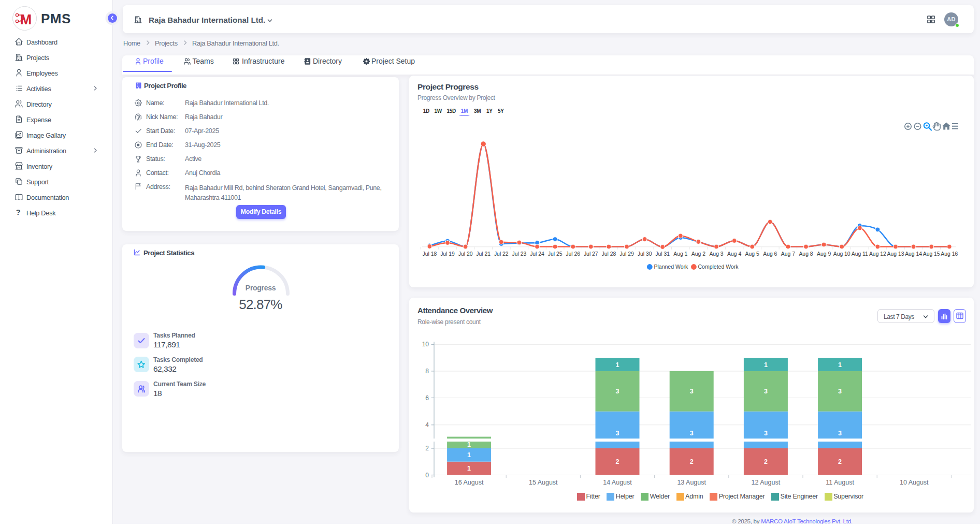 This screenshot has height=527, width=980. What do you see at coordinates (824, 254) in the screenshot?
I see `svg-text: Aug 9` at bounding box center [824, 254].